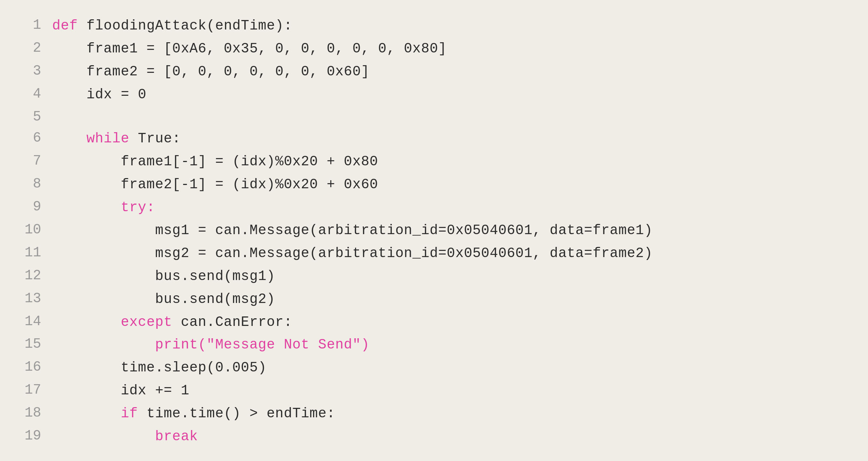 The width and height of the screenshot is (868, 461). Describe the element at coordinates (449, 208) in the screenshot. I see `code-content: try:` at that location.